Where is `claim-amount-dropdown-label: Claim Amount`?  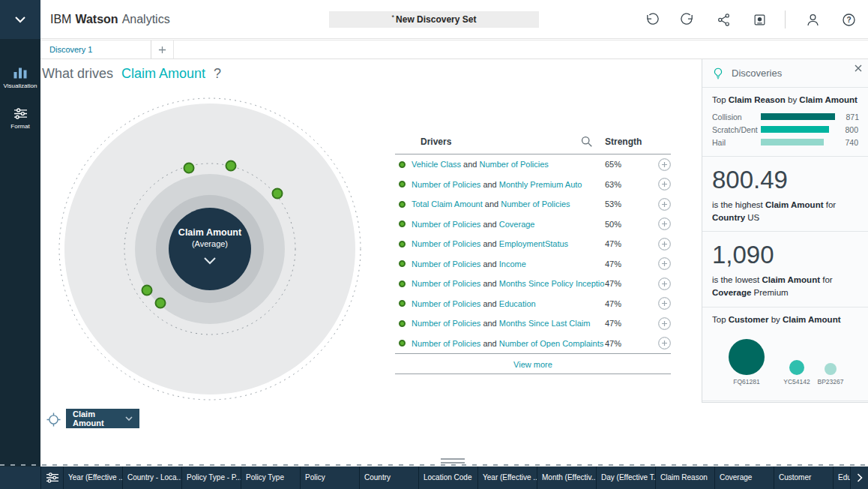
claim-amount-dropdown-label: Claim Amount is located at coordinates (99, 418).